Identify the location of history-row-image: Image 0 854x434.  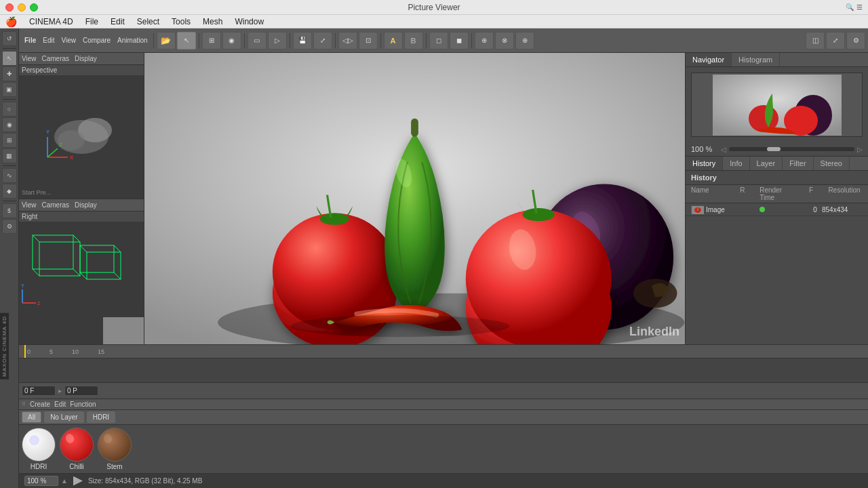
(777, 210).